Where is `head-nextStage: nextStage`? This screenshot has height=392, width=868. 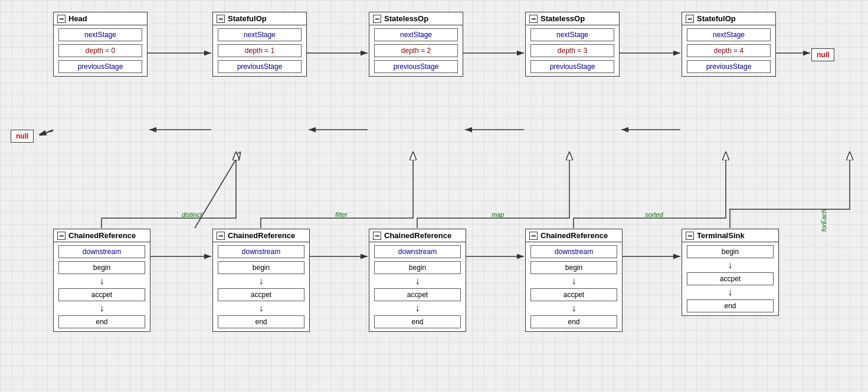
head-nextStage: nextStage is located at coordinates (100, 35).